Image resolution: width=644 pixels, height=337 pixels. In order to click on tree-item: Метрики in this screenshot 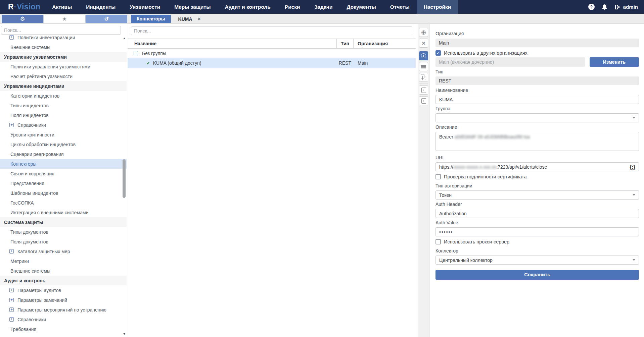, I will do `click(63, 261)`.